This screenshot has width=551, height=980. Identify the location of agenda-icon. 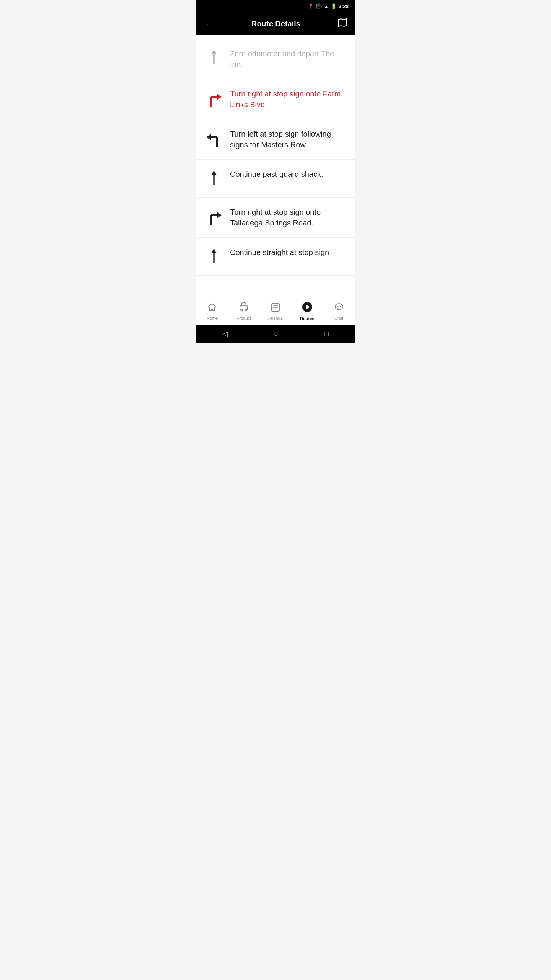
(276, 308).